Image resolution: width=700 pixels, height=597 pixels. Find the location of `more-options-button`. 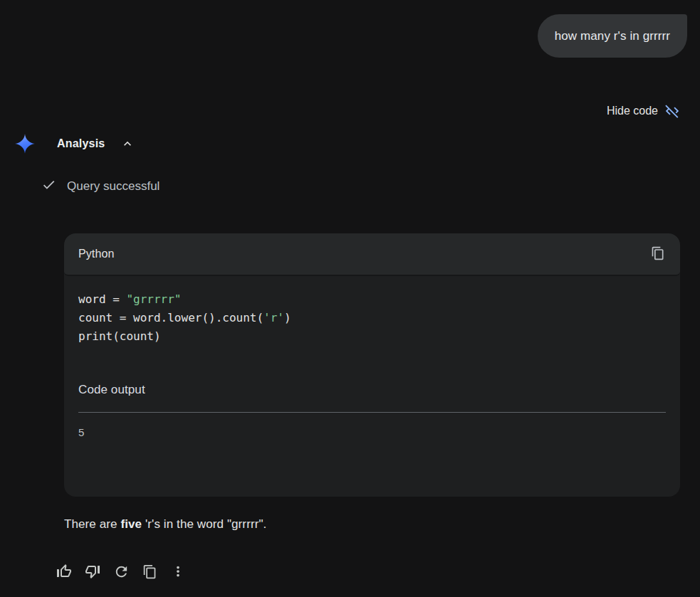

more-options-button is located at coordinates (178, 571).